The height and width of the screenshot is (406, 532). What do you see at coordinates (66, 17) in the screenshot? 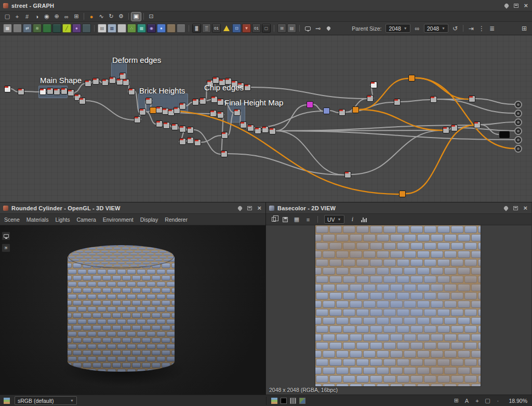
I see `link-create-icon: ∞` at bounding box center [66, 17].